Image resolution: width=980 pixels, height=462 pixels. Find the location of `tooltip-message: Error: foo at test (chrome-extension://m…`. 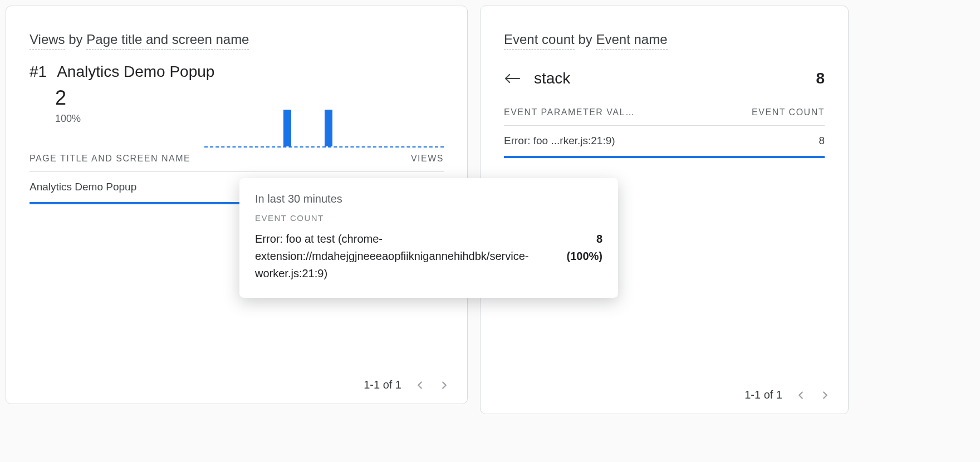

tooltip-message: Error: foo at test (chrome-extension://m… is located at coordinates (405, 256).